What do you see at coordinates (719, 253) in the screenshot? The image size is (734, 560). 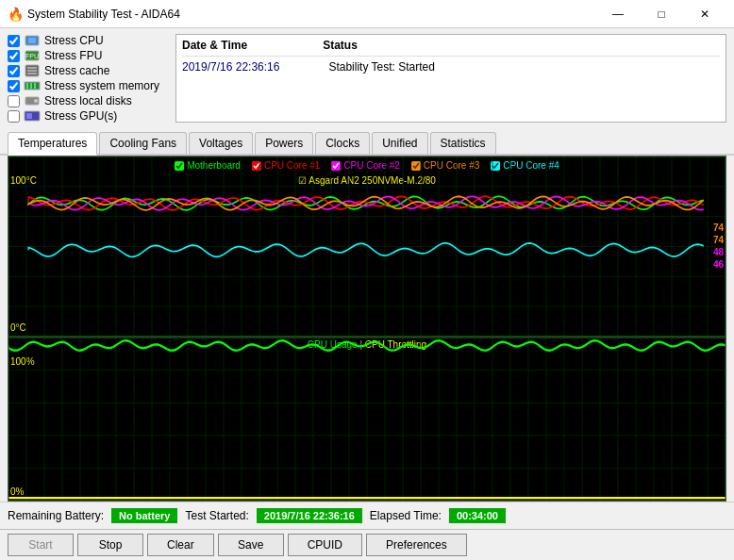 I see `temp-value-2: 48` at bounding box center [719, 253].